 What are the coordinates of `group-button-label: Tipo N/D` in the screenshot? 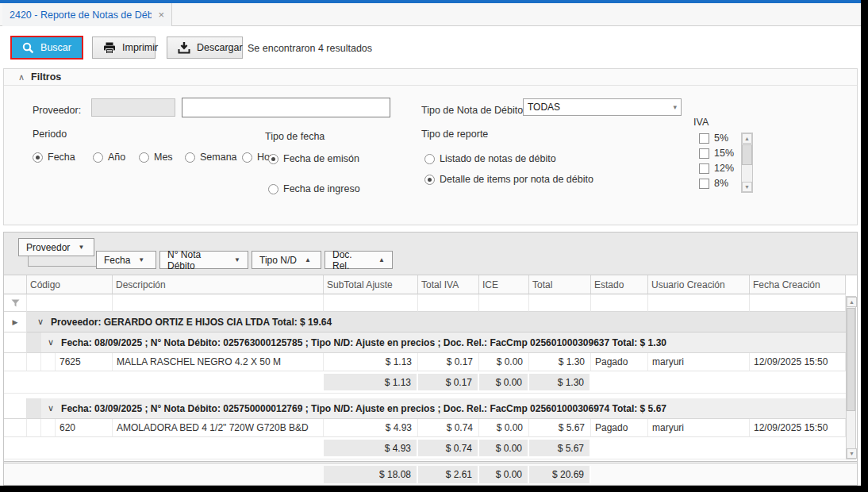 It's located at (278, 260).